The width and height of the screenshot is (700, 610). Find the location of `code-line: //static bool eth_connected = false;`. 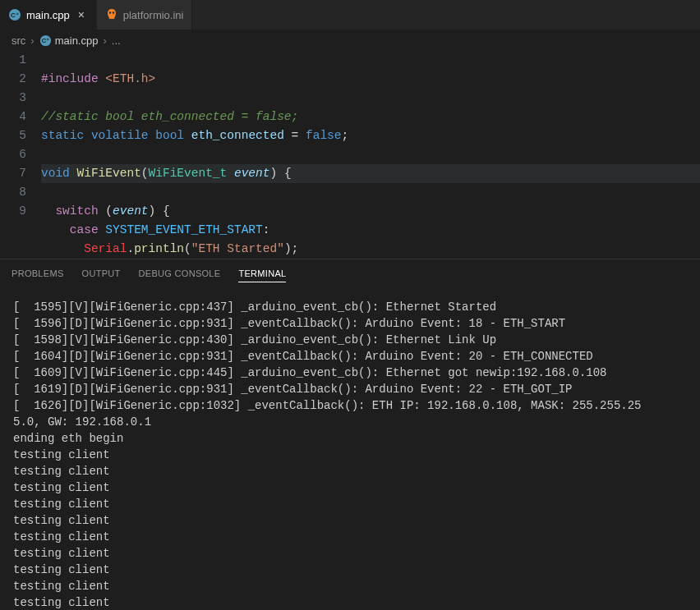

code-line: //static bool eth_connected = false; is located at coordinates (169, 117).